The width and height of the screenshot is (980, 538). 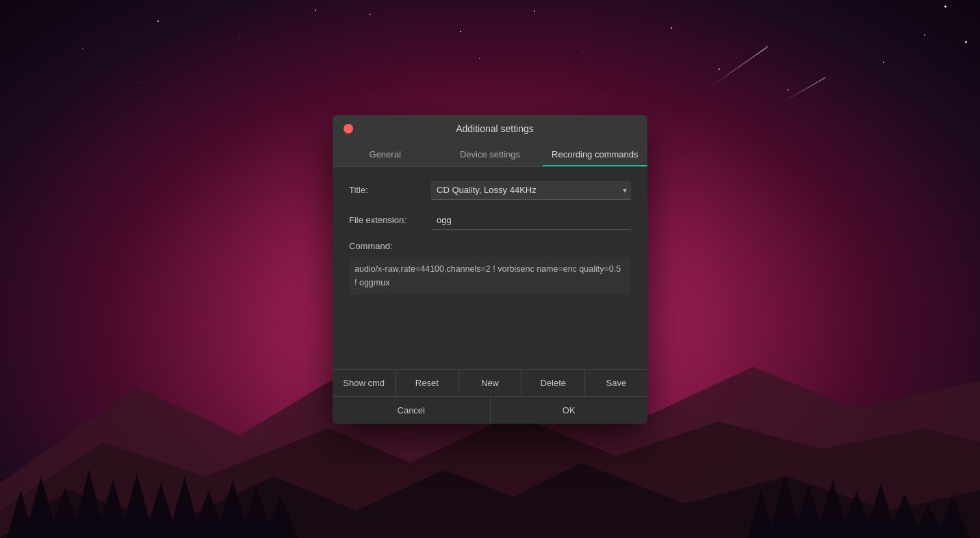 What do you see at coordinates (531, 190) in the screenshot?
I see `title-select: CD Quality, Lossy 44KHz High Quality Low…` at bounding box center [531, 190].